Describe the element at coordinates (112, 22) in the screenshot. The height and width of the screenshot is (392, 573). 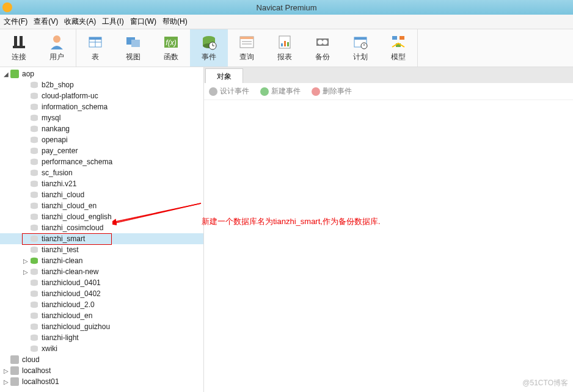
I see `menu-tools: 工具(I)` at that location.